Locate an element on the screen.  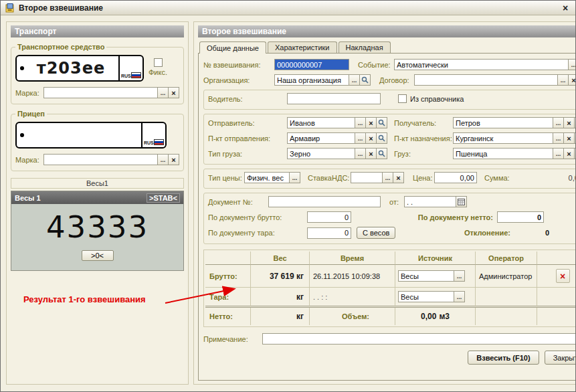
bottom-buttons: Взвесить (F10) Закрыть is located at coordinates (389, 357).